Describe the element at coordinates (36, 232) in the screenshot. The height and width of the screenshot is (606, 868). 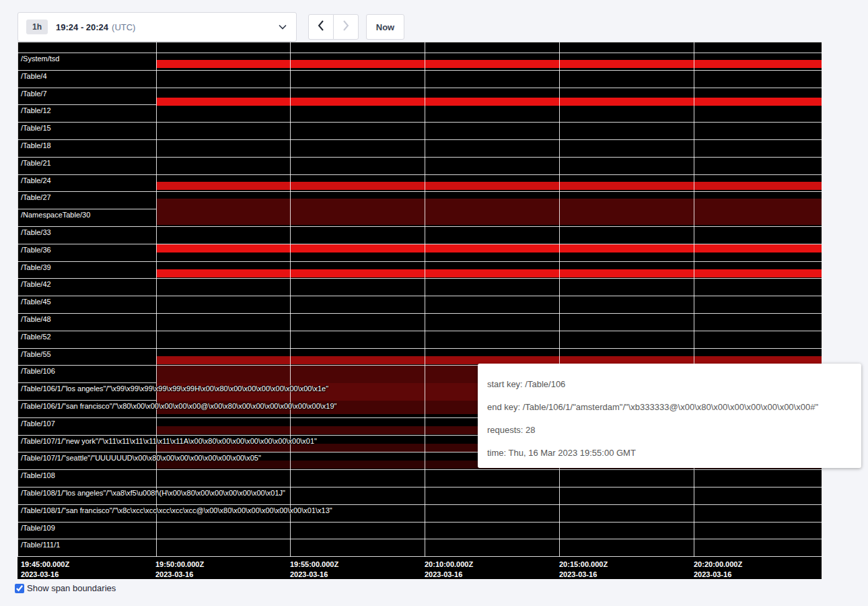
I see `span-start-key-label: /Table/33` at that location.